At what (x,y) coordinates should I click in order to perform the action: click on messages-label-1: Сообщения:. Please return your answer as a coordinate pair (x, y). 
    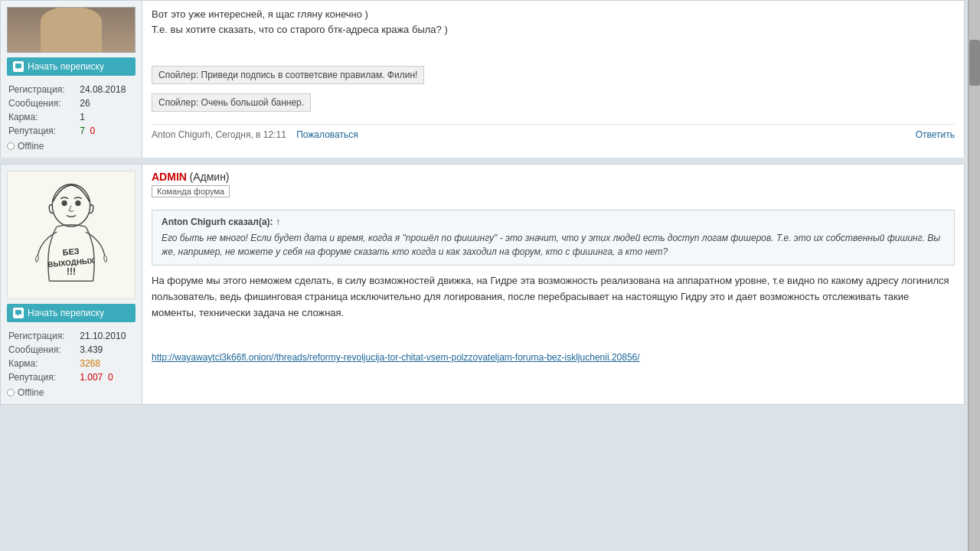
    Looking at the image, I should click on (43, 103).